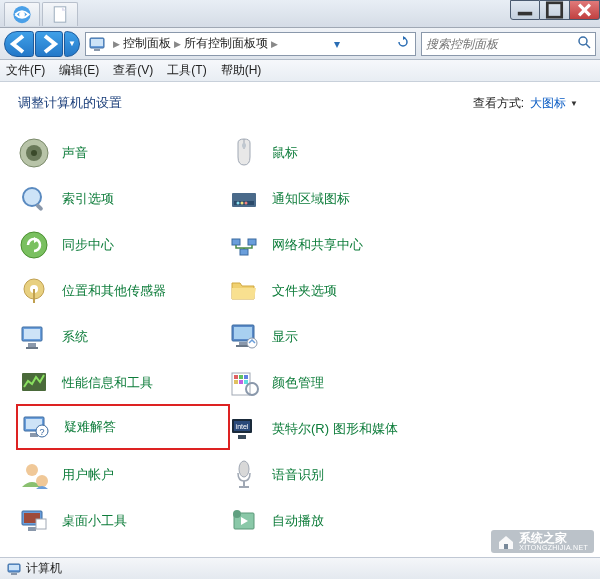 The height and width of the screenshot is (579, 600). I want to click on menu-file: 文件(F), so click(26, 70).